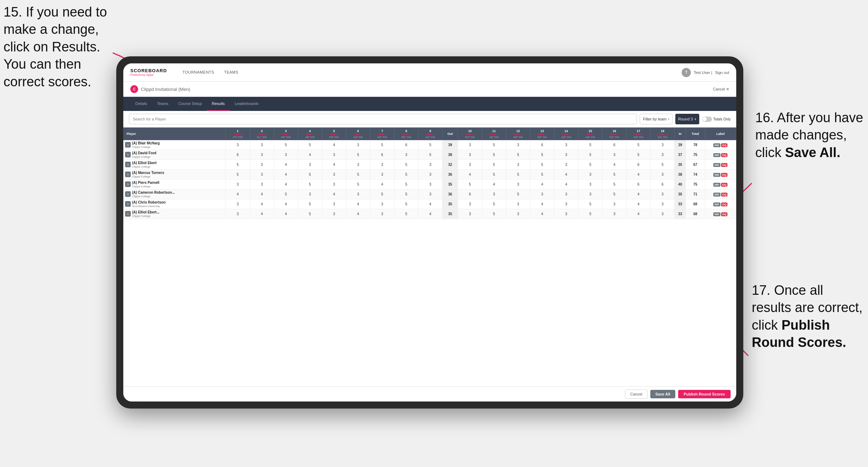 Image resolution: width=868 pixels, height=467 pixels. I want to click on score-input-h13, so click(542, 185).